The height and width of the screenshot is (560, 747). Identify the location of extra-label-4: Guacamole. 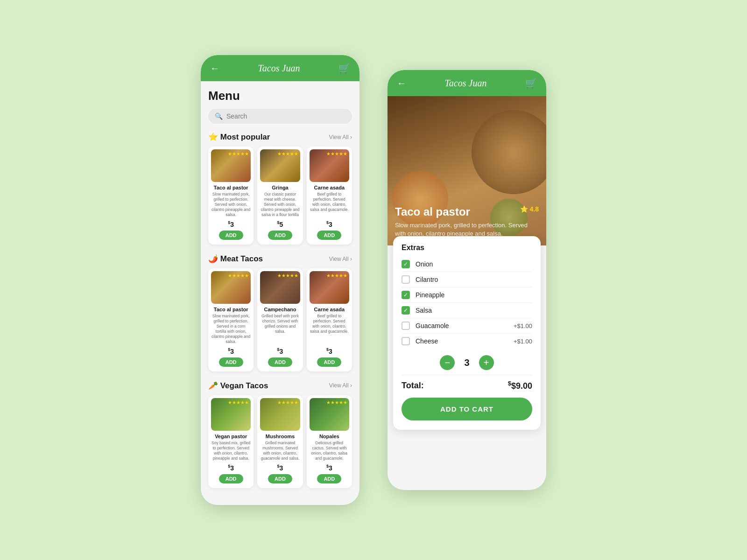
(462, 326).